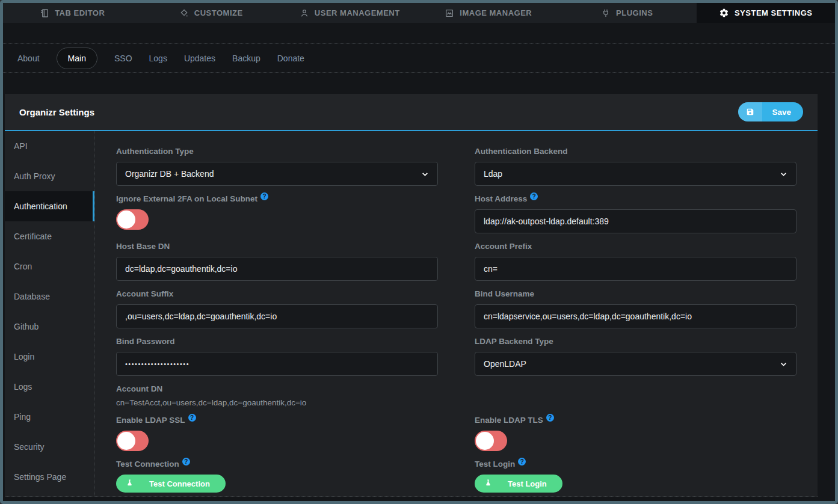 This screenshot has height=504, width=838. I want to click on button-label: Test Connection, so click(179, 484).